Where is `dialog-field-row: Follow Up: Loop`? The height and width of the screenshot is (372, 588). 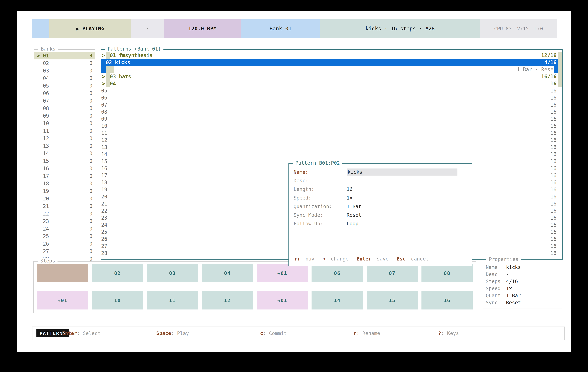
dialog-field-row: Follow Up: Loop is located at coordinates (380, 223).